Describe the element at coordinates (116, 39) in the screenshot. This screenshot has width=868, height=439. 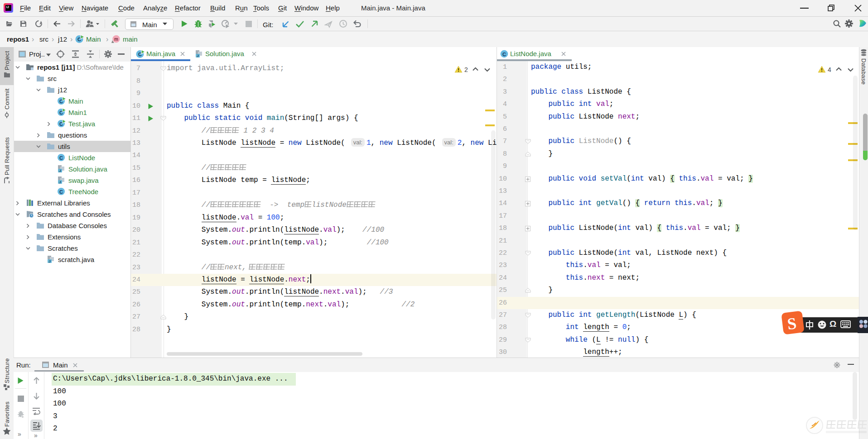
I see `svg-text: m` at that location.